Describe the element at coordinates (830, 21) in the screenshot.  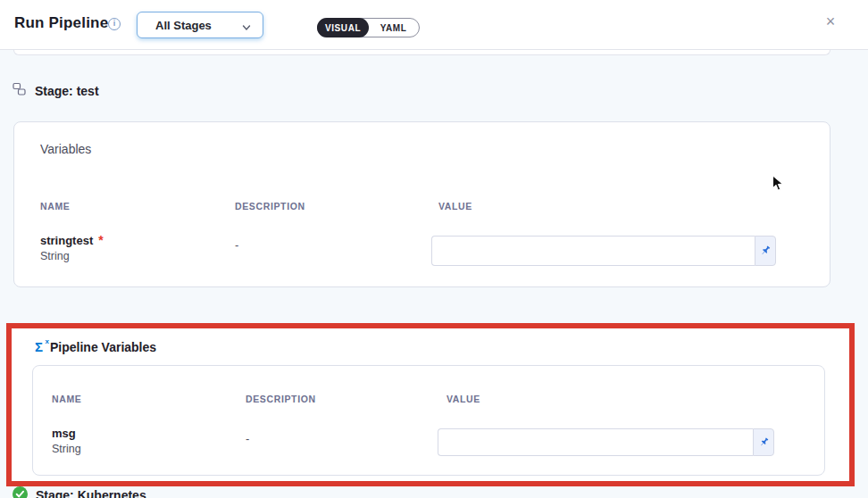
I see `close-icon: ×` at that location.